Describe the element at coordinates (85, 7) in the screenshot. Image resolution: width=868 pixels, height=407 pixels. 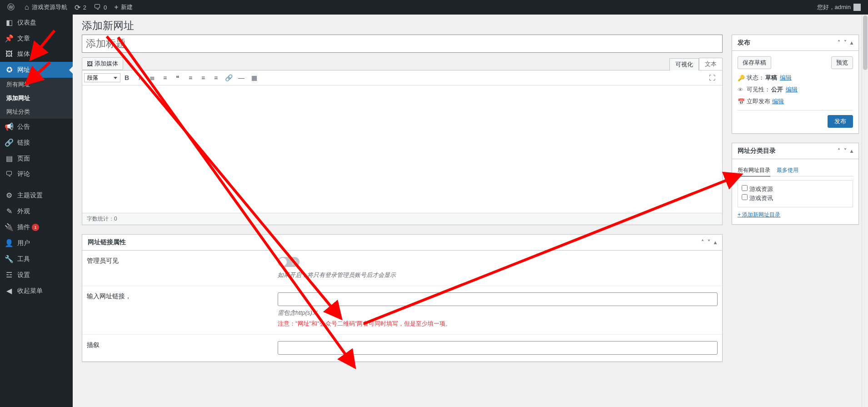
I see `updates-count: 2` at that location.